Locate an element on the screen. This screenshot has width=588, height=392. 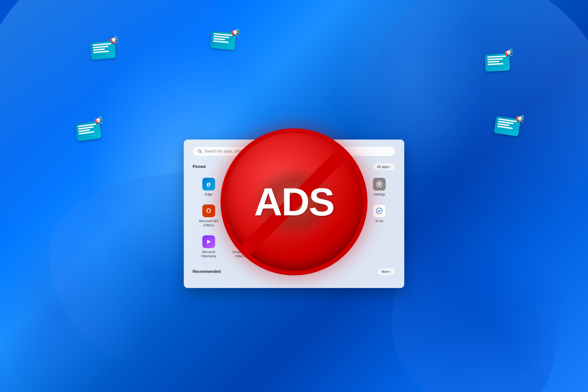
calendar-label: Calendar is located at coordinates (277, 194).